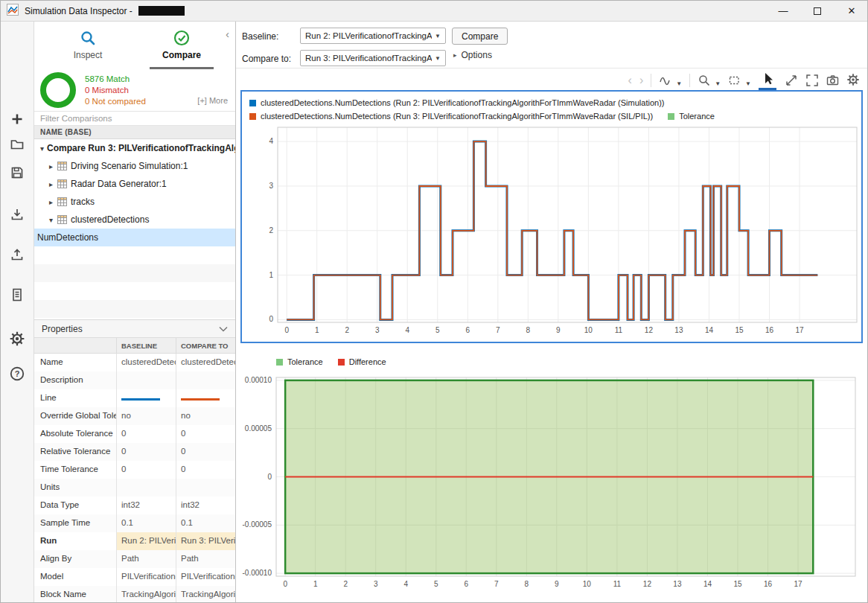 The height and width of the screenshot is (603, 868). What do you see at coordinates (213, 100) in the screenshot?
I see `more-link: [+] More` at bounding box center [213, 100].